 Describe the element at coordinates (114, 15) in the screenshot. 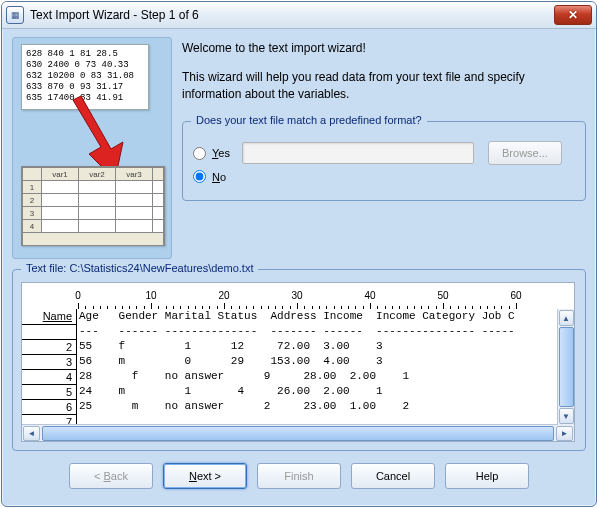

I see `window-title: Text Import Wizard - Step 1 of 6` at that location.